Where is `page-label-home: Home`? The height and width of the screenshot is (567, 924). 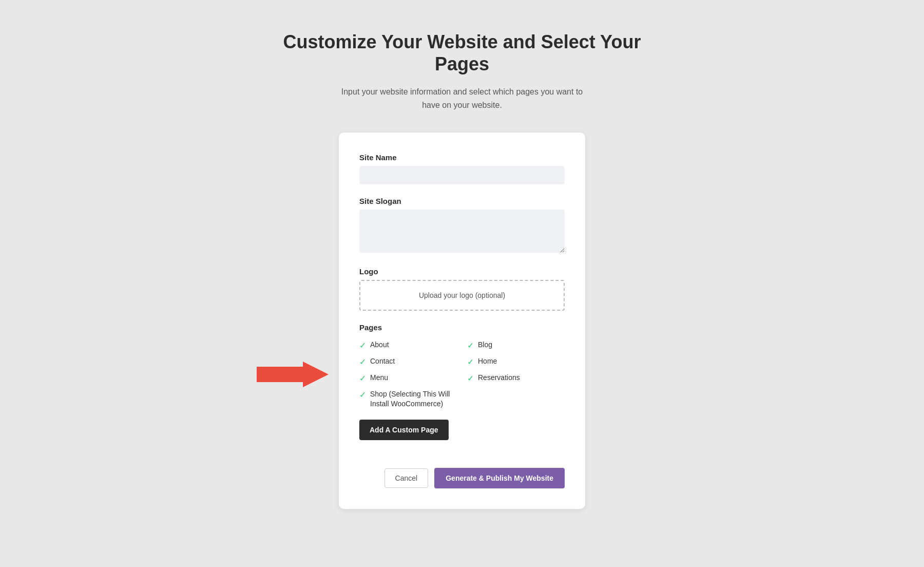
page-label-home: Home is located at coordinates (488, 362).